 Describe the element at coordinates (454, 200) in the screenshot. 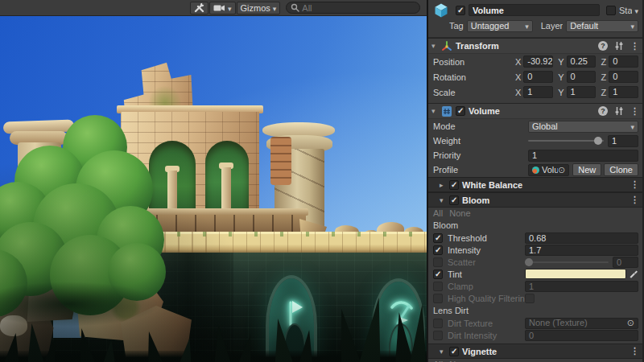

I see `bloom-checkbox` at that location.